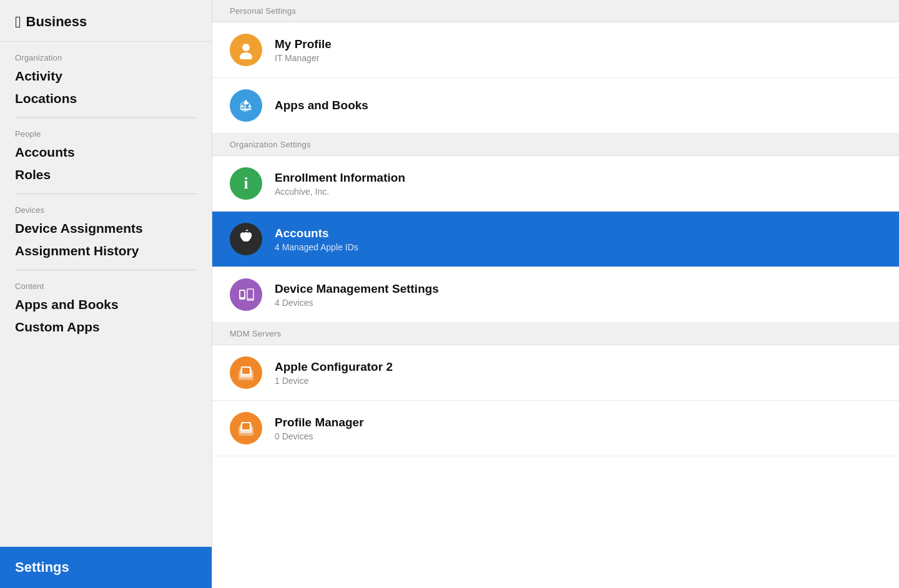 The width and height of the screenshot is (899, 588). I want to click on accounts-text: Accounts 4 Managed Apple IDs, so click(317, 240).